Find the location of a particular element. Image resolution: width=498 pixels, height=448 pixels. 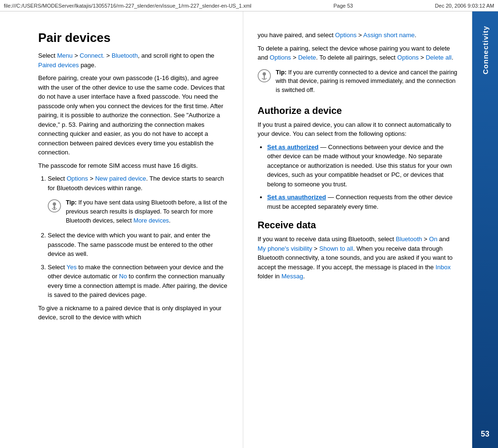

step2: Select the device with which you want to… is located at coordinates (138, 245).